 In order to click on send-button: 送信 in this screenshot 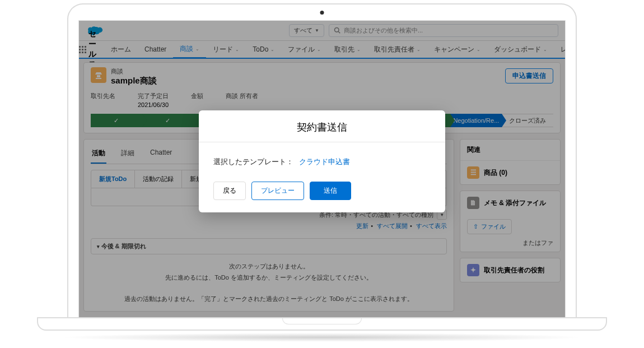, I will do `click(330, 191)`.